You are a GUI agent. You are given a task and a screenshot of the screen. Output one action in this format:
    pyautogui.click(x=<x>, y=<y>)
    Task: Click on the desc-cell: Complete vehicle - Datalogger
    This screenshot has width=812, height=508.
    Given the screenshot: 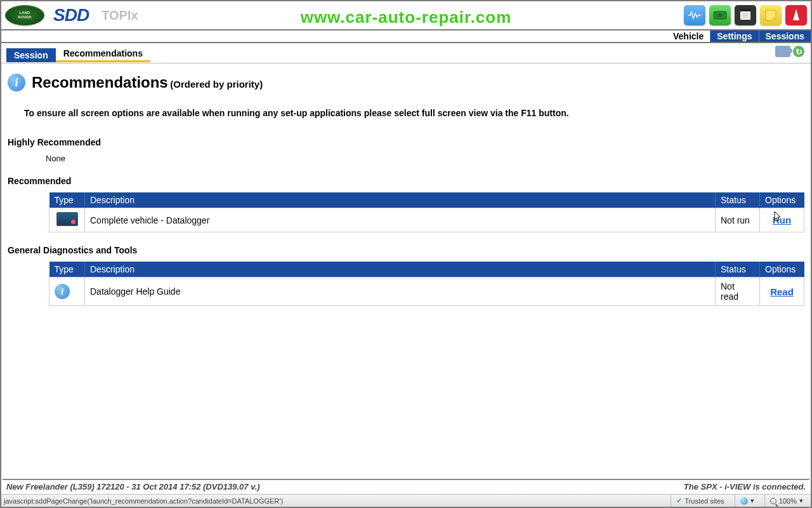 What is the action you would take?
    pyautogui.click(x=400, y=220)
    